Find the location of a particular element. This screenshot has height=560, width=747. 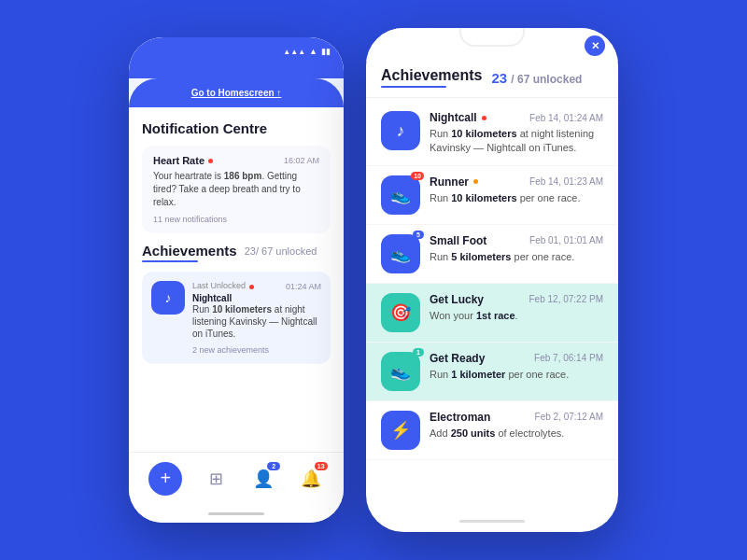

achievement-row-runner: 👟 10 Runner Feb 14, 01:23 AM Run 10 kilo… is located at coordinates (492, 196).